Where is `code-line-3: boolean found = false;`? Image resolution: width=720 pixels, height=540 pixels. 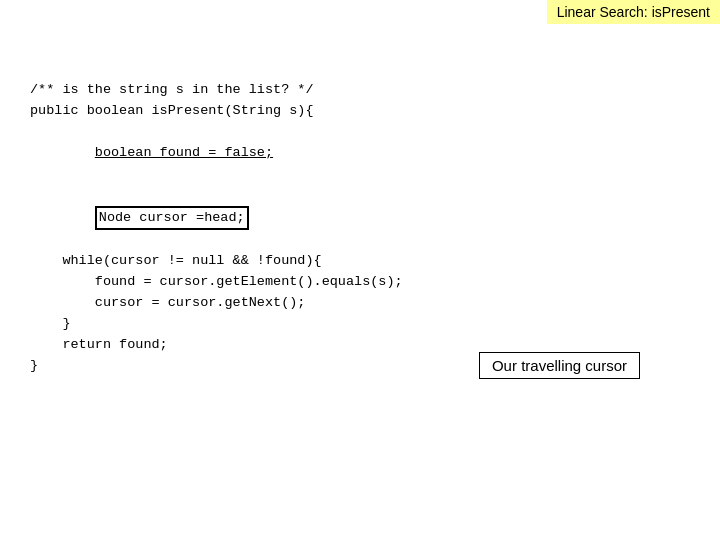
code-line-3: boolean found = false; is located at coordinates (216, 154).